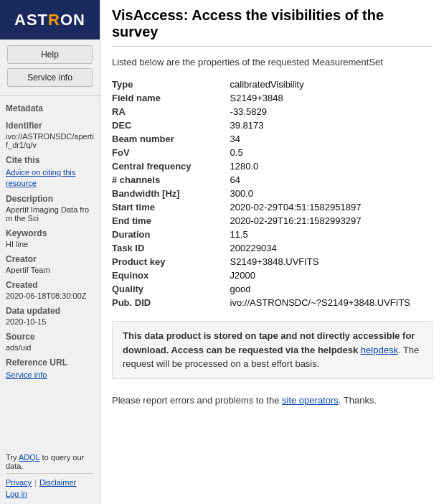  What do you see at coordinates (273, 125) in the screenshot?
I see `table-row: DEC39.8173` at bounding box center [273, 125].